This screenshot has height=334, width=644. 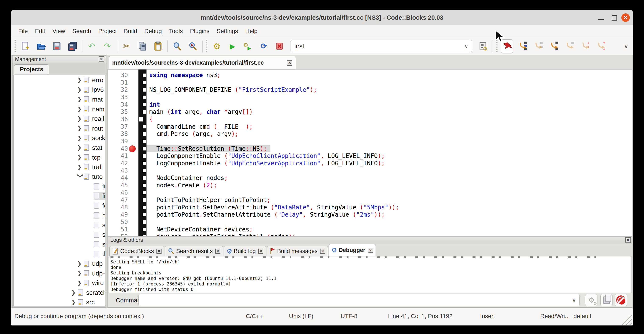 I want to click on step-out-icon, so click(x=570, y=46).